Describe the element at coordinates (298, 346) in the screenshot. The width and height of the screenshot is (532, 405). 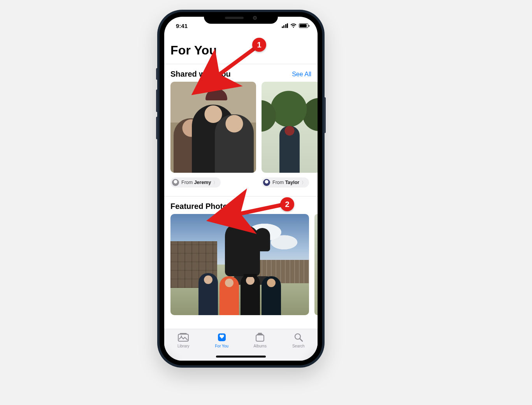
I see `tab-label: Search` at that location.